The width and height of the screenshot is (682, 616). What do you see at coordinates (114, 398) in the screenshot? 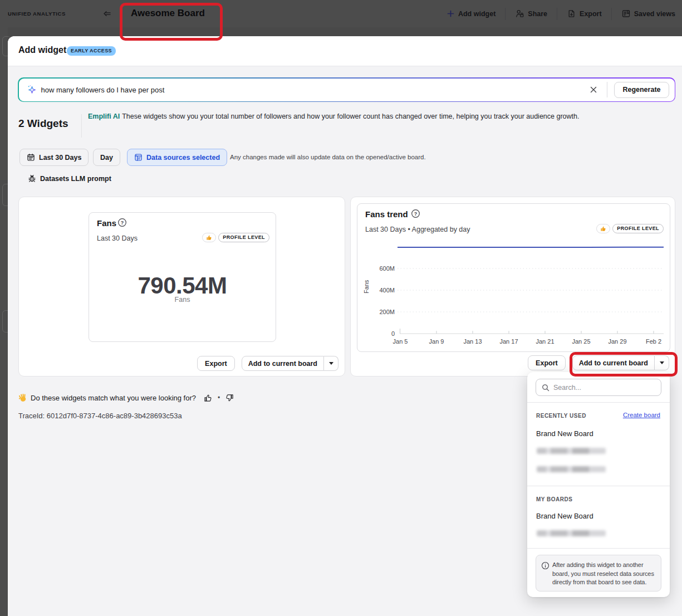
I see `feedback-question: Do these widgets match what you were loo…` at bounding box center [114, 398].